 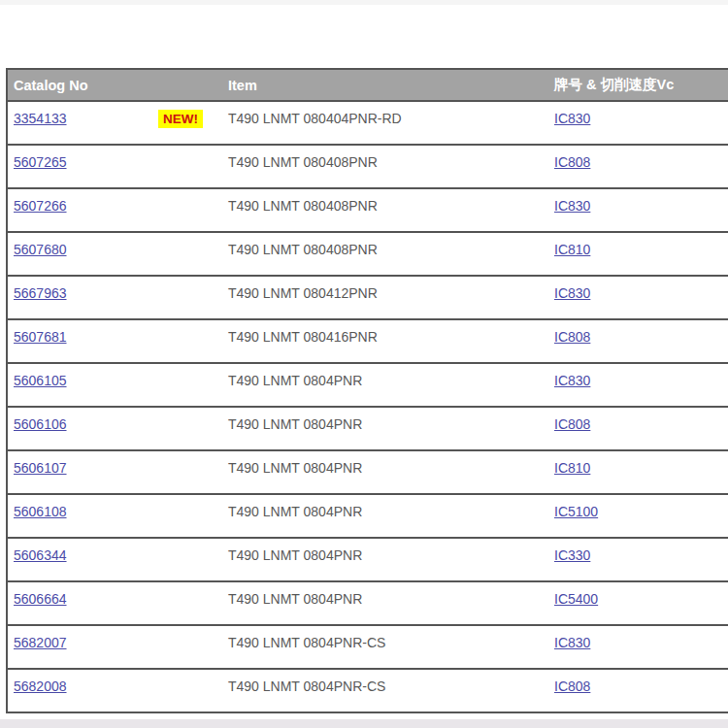 What do you see at coordinates (367, 429) in the screenshot?
I see `table-row: 5606106 T490 LNMT 0804PNR IC808` at bounding box center [367, 429].